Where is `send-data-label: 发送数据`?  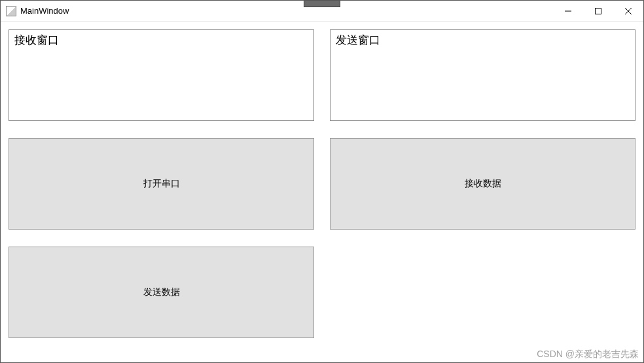
send-data-label: 发送数据 is located at coordinates (162, 292).